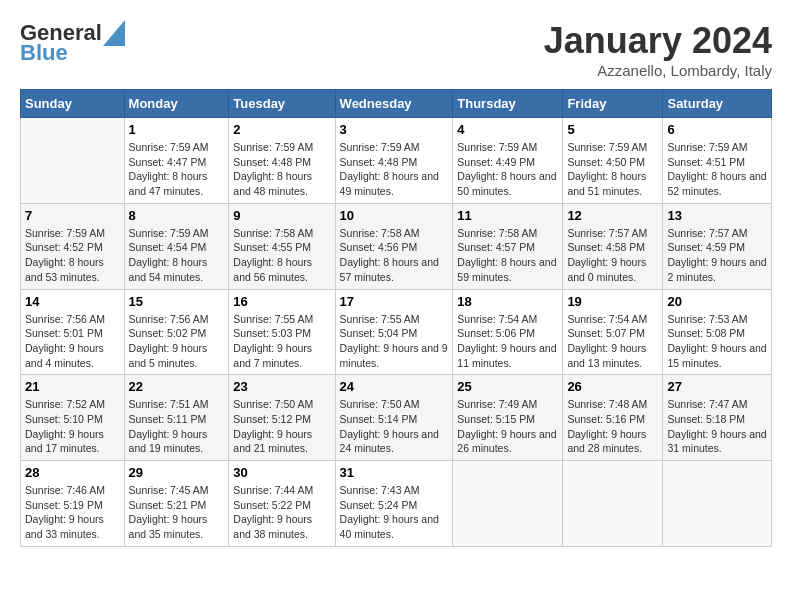  I want to click on sunset-text: Sunset: 5:12 PM, so click(272, 419).